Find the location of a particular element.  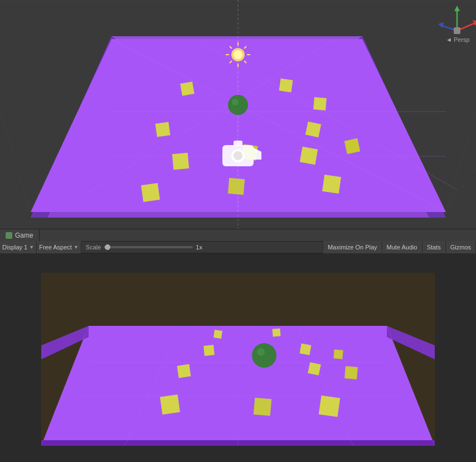

aspect-label: Free Aspect is located at coordinates (56, 247).